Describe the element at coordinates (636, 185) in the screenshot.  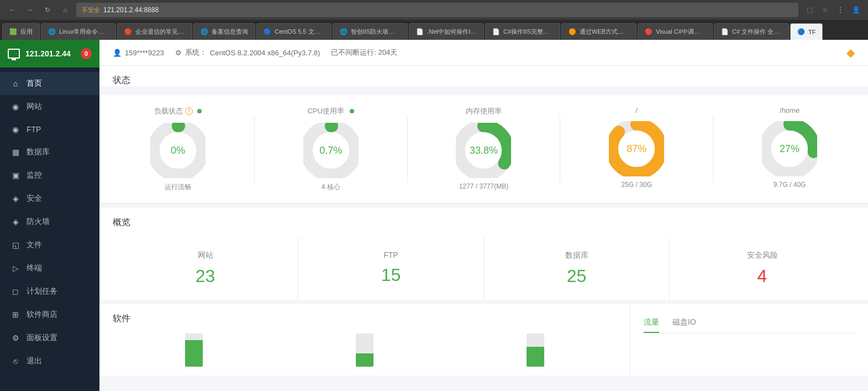
I see `gauge-disk-root-subtitle: 25G / 30G` at that location.